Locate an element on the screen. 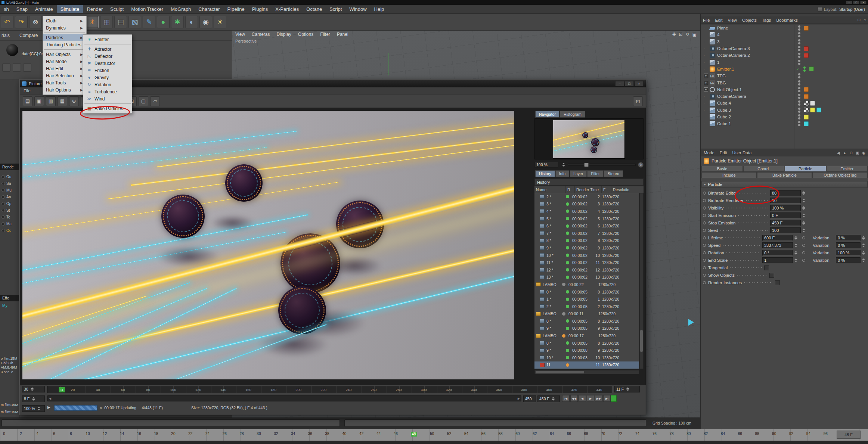  object-row-1: ·1 is located at coordinates (784, 62).